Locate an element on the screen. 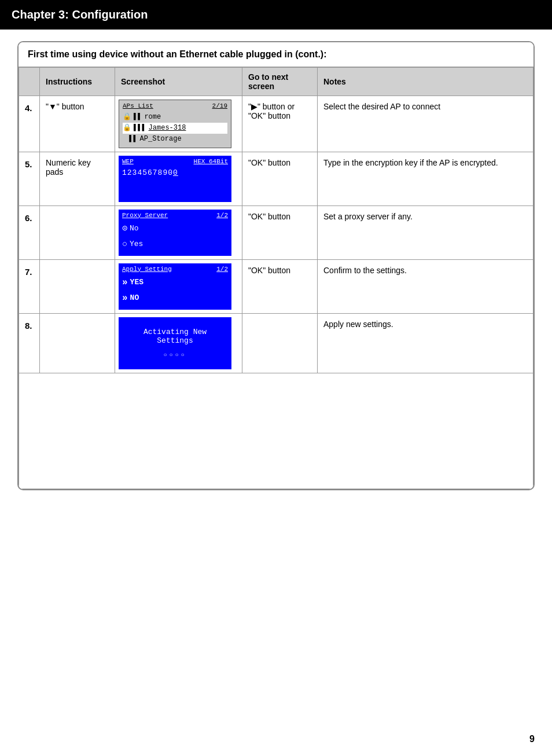 This screenshot has height=756, width=552. radio-unselected-icon: ○ is located at coordinates (125, 244).